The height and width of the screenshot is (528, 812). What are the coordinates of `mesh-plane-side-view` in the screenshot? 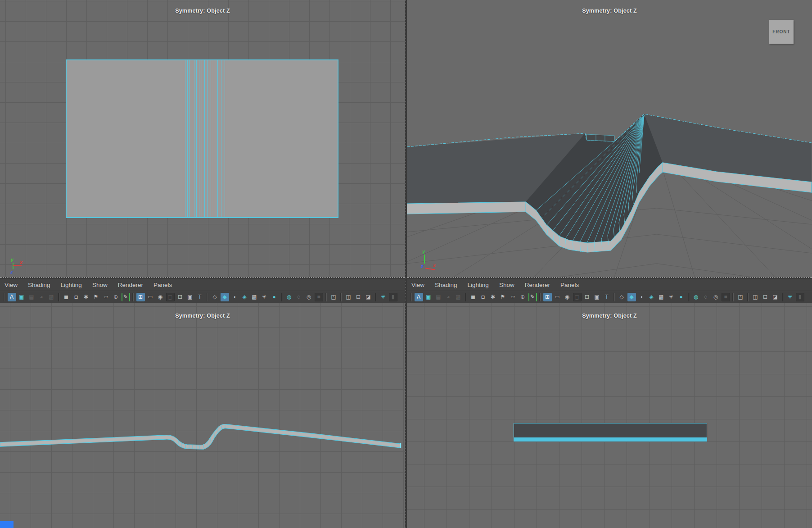 It's located at (200, 437).